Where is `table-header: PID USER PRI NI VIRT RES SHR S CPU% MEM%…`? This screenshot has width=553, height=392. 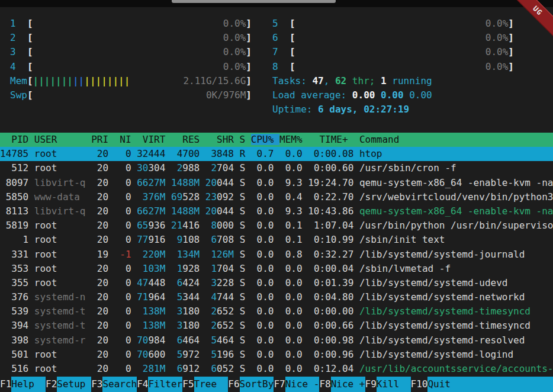
table-header: PID USER PRI NI VIRT RES SHR S CPU% MEM%… is located at coordinates (276, 140).